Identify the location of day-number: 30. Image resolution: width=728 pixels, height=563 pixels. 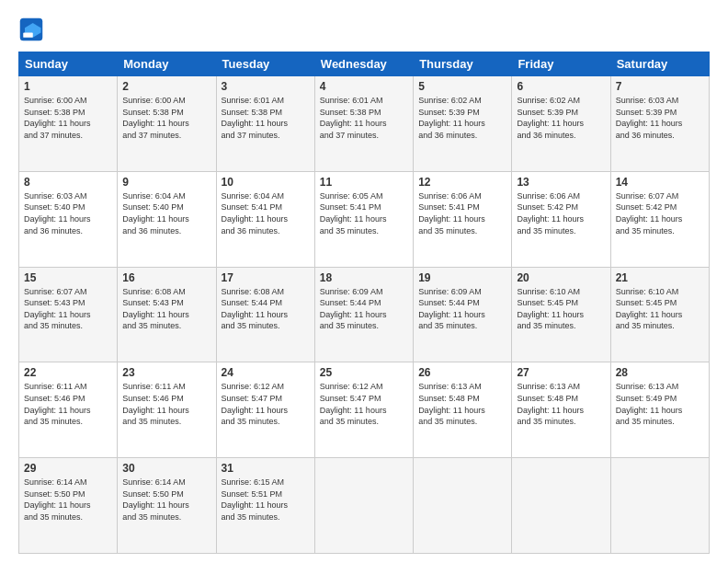
(166, 468).